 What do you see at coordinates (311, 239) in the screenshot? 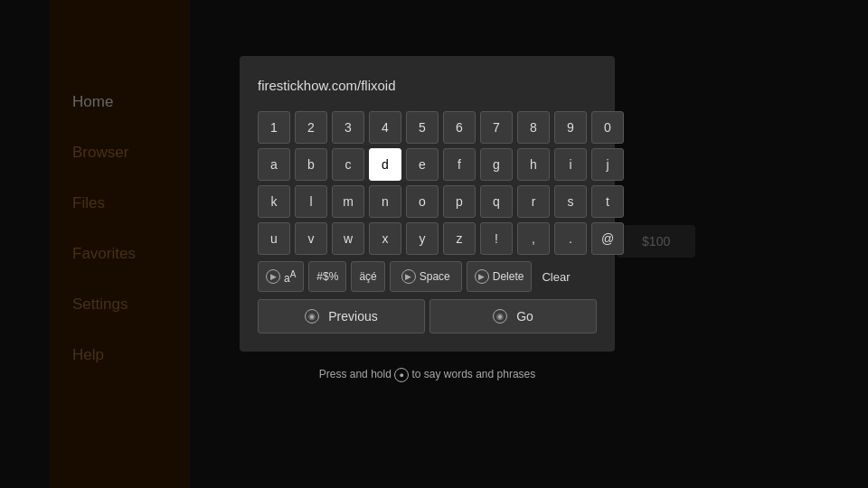
I see `key-v: v` at bounding box center [311, 239].